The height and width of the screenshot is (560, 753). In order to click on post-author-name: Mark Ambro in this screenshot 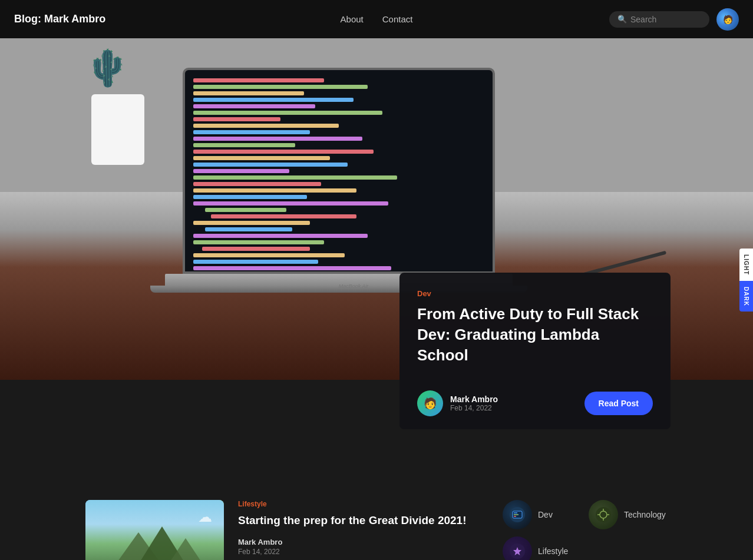, I will do `click(358, 542)`.